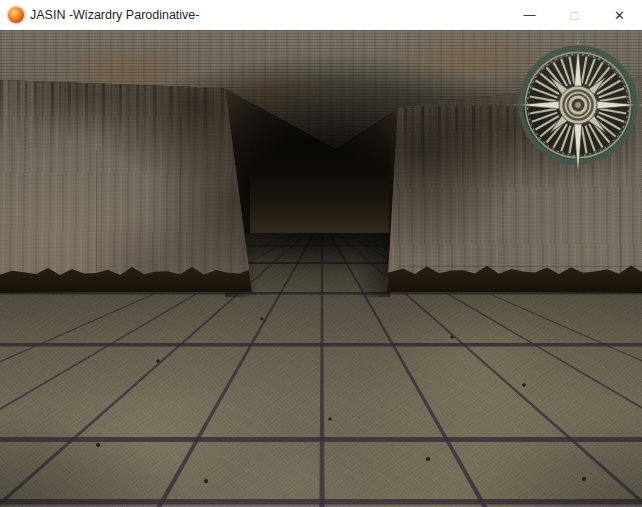 This screenshot has width=642, height=507. What do you see at coordinates (578, 105) in the screenshot?
I see `compass-hub` at bounding box center [578, 105].